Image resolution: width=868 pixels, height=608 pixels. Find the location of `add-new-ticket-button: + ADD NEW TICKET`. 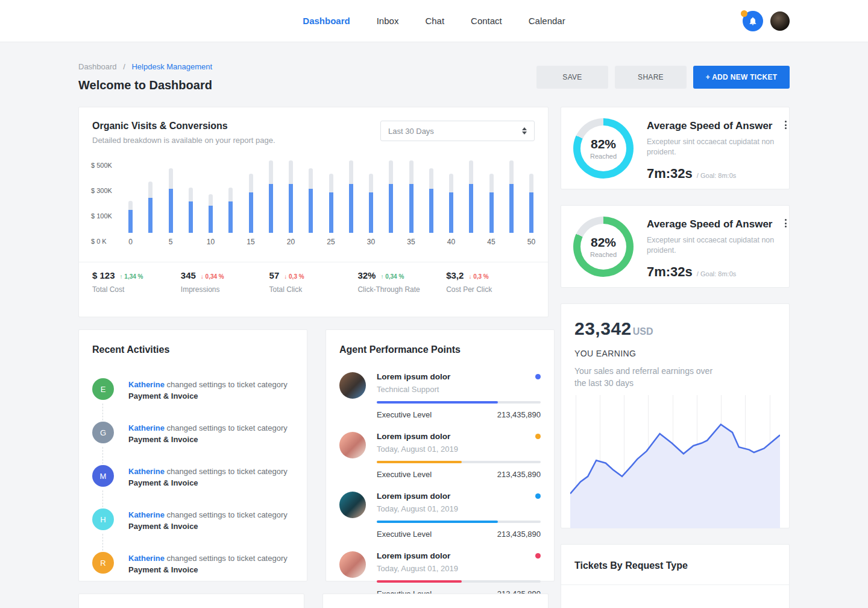

add-new-ticket-button: + ADD NEW TICKET is located at coordinates (741, 77).